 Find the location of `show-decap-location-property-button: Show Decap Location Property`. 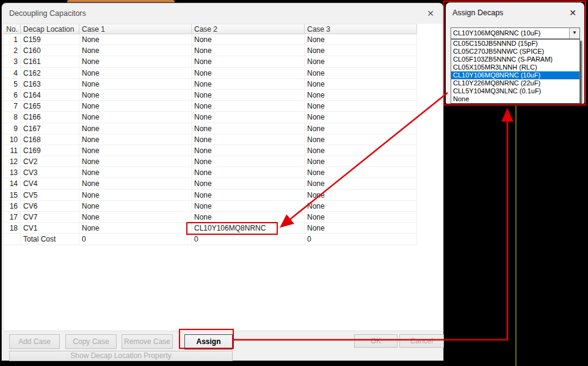

show-decap-location-property-button: Show Decap Location Property is located at coordinates (121, 356).